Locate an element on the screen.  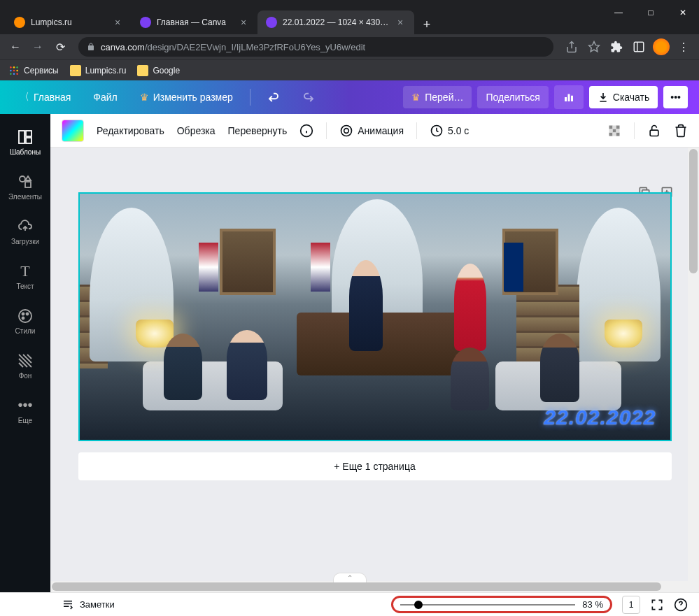
upgrade-button: ♛ Перей… is located at coordinates (437, 97).